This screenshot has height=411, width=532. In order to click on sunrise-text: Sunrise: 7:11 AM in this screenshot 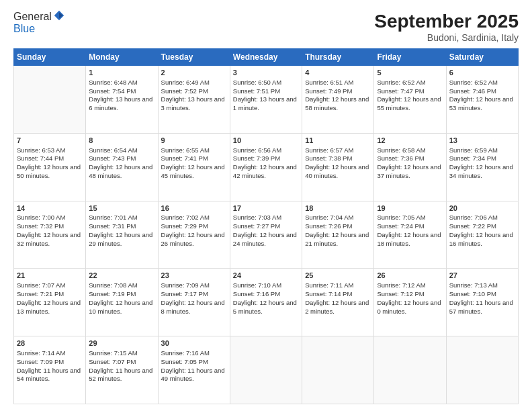, I will do `click(338, 286)`.